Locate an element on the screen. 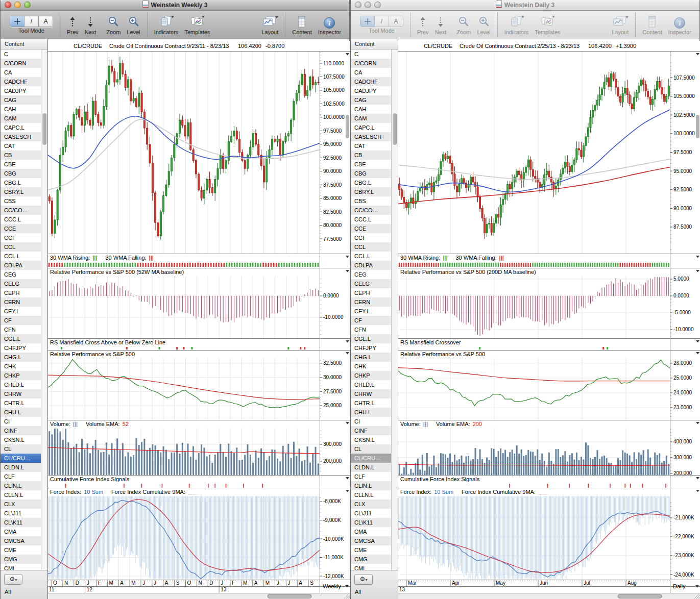 Image resolution: width=700 pixels, height=599 pixels. tool-line-button: / is located at coordinates (382, 21).